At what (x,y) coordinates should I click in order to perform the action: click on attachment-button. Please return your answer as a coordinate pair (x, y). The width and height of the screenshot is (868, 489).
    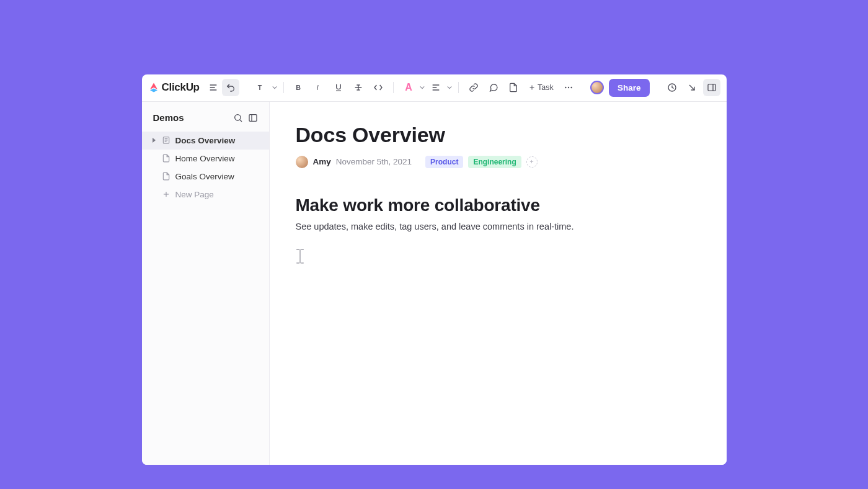
    Looking at the image, I should click on (513, 87).